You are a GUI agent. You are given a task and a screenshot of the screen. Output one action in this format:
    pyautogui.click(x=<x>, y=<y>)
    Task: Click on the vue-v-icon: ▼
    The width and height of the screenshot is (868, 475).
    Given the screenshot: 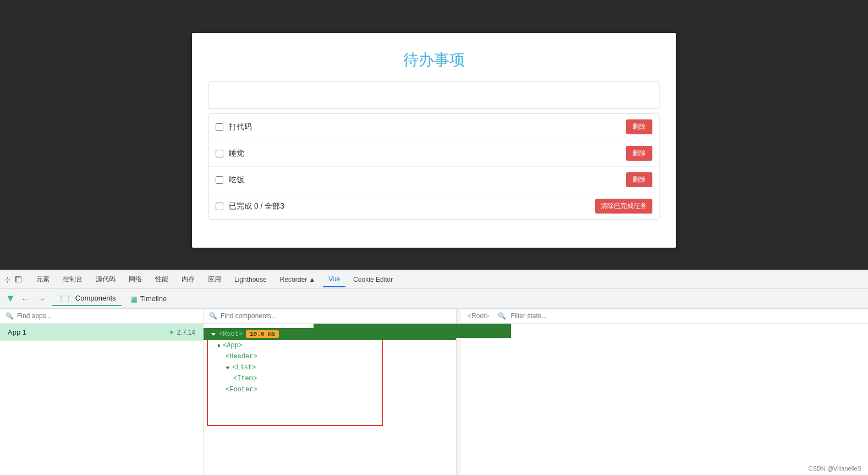 What is the action you would take?
    pyautogui.click(x=172, y=332)
    